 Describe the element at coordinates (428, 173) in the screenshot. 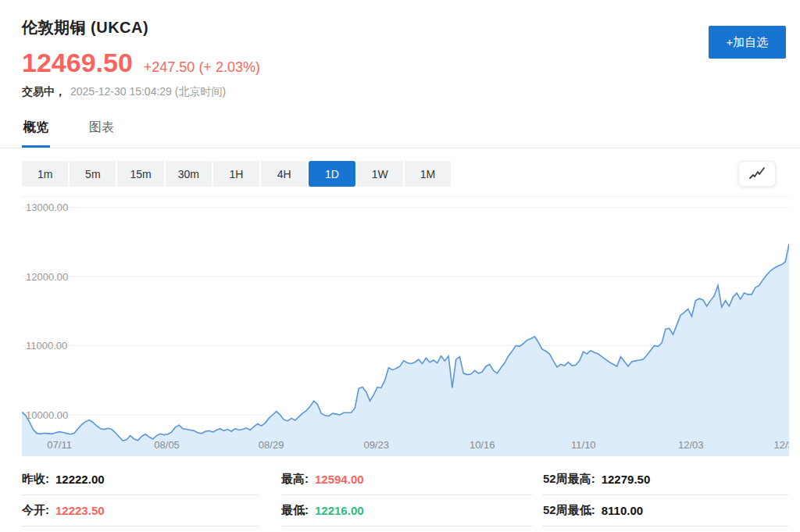

I see `range-1mo: 1M` at that location.